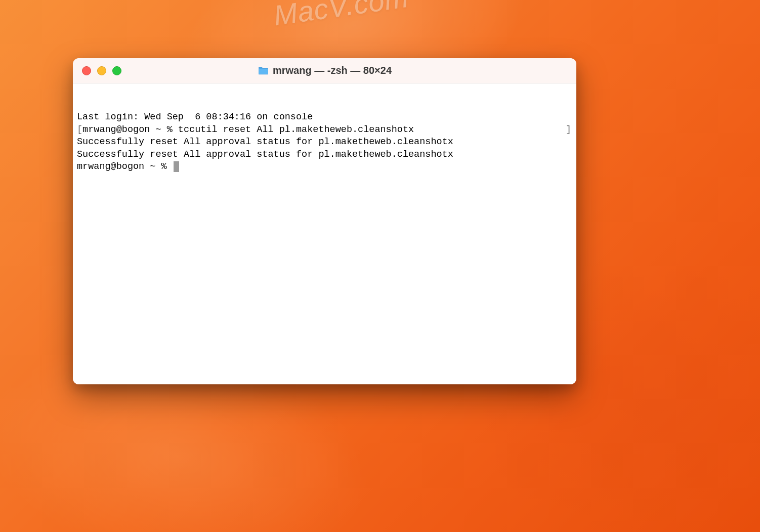  What do you see at coordinates (248, 129) in the screenshot?
I see `terminal-command: mrwang@bogon ~ % tccutil reset All pl.ma…` at bounding box center [248, 129].